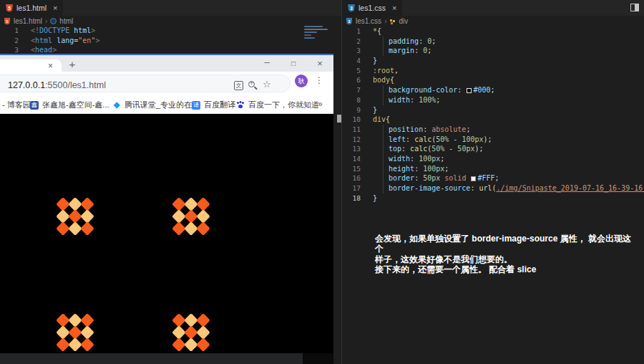 This screenshot has width=644, height=364. I want to click on baidu-favicon-icon, so click(240, 105).